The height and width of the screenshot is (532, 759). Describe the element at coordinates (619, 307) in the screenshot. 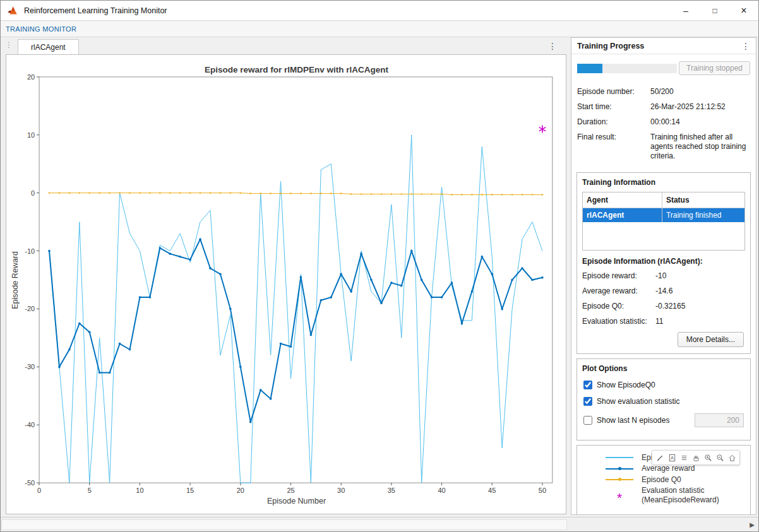

I see `field-label: Episode Q0:` at that location.